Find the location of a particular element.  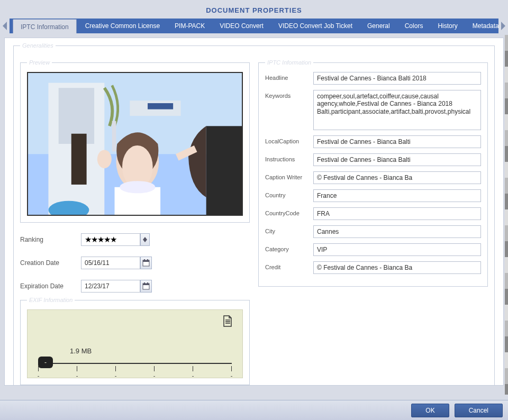

localcaption-label: LocalCaption is located at coordinates (288, 140).